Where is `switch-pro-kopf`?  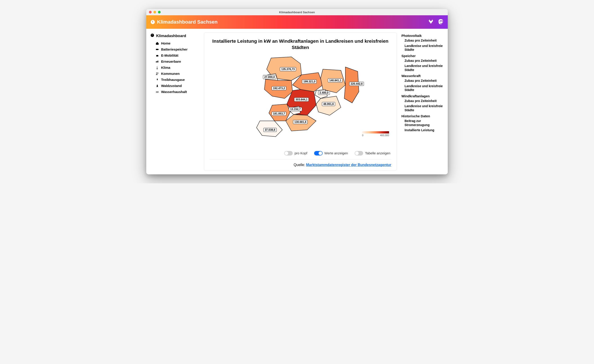 switch-pro-kopf is located at coordinates (288, 153).